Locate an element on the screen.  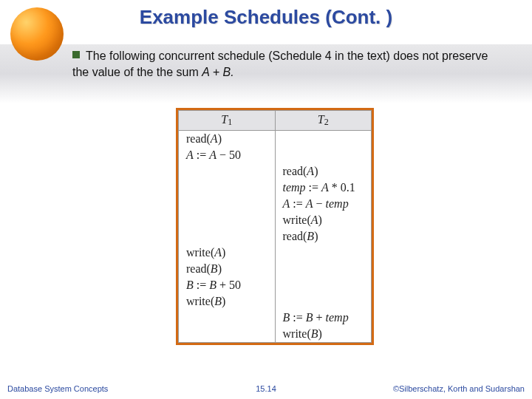
cell-t1: B := B + 50 is located at coordinates (228, 285).